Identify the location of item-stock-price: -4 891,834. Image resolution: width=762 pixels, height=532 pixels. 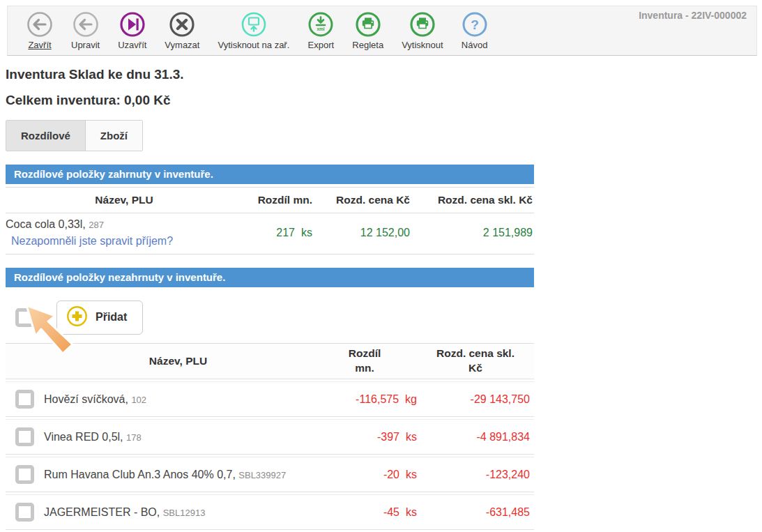
(475, 437).